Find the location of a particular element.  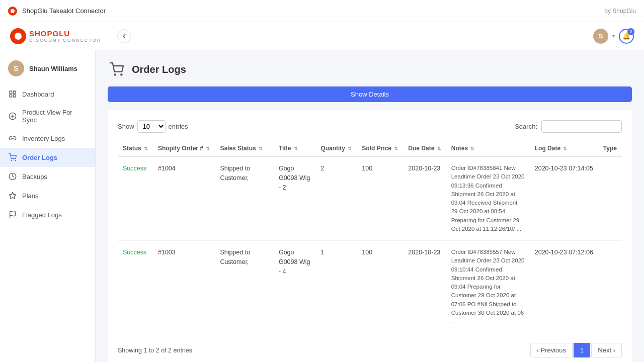

pagination-row: Showing 1 to 2 of 2 entries ‹ Previous 1… is located at coordinates (370, 350).